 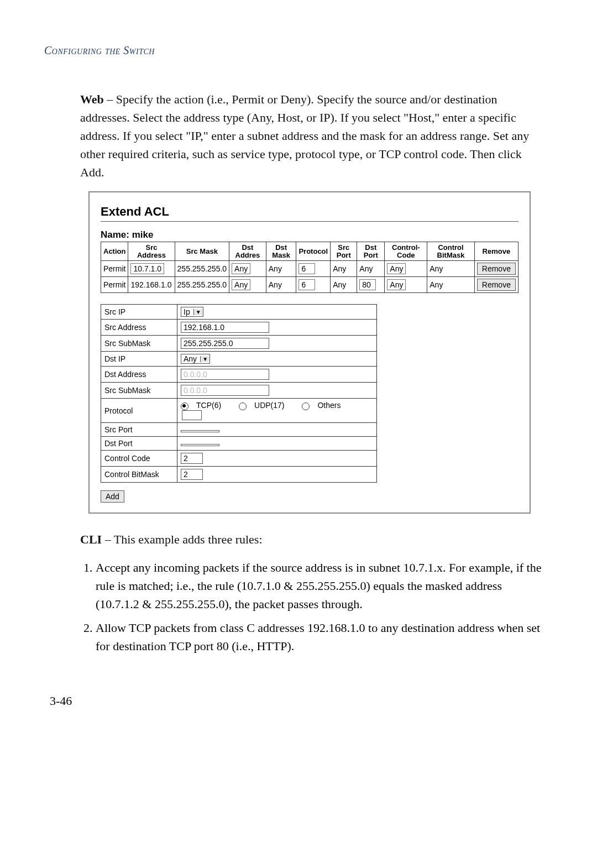 What do you see at coordinates (200, 445) in the screenshot?
I see `dst-port-input` at bounding box center [200, 445].